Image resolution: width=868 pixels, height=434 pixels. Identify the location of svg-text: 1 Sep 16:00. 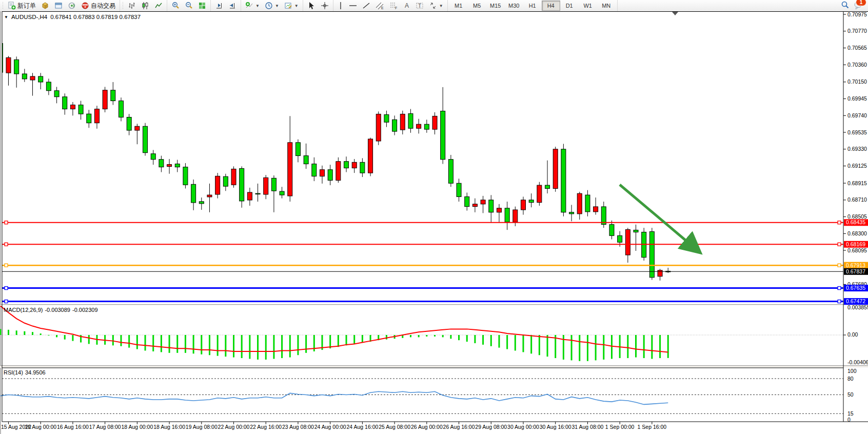
(653, 427).